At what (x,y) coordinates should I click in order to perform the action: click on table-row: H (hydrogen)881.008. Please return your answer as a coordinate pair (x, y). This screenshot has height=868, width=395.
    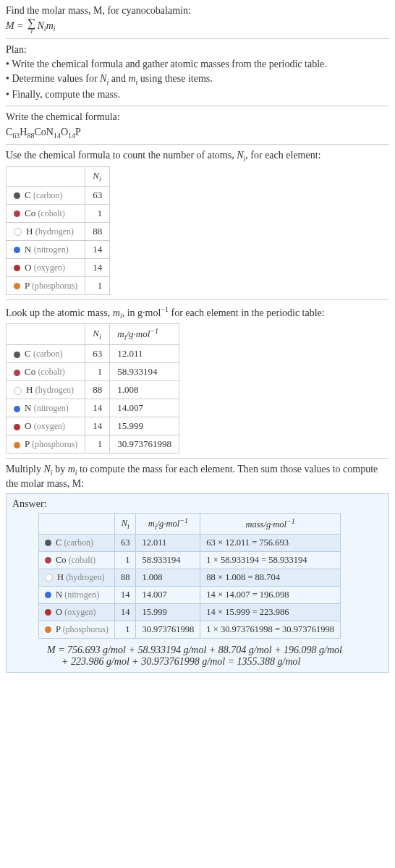
    Looking at the image, I should click on (93, 391).